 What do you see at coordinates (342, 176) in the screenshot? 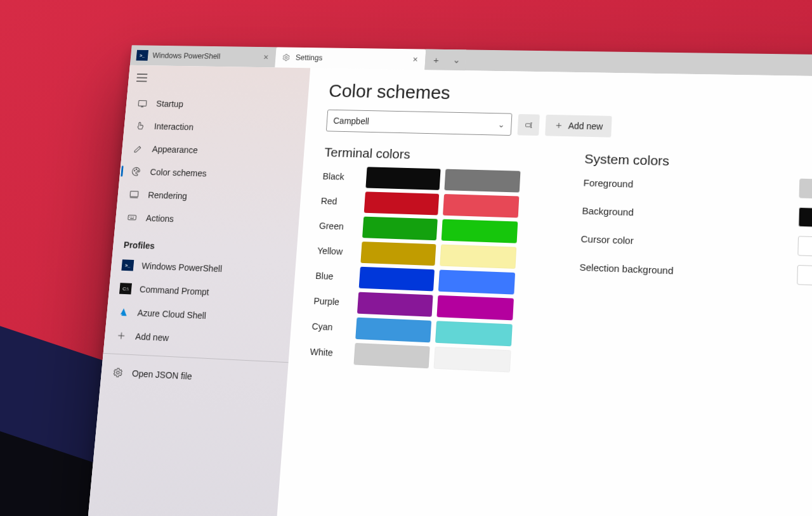
I see `terminal-color-label: Black` at bounding box center [342, 176].